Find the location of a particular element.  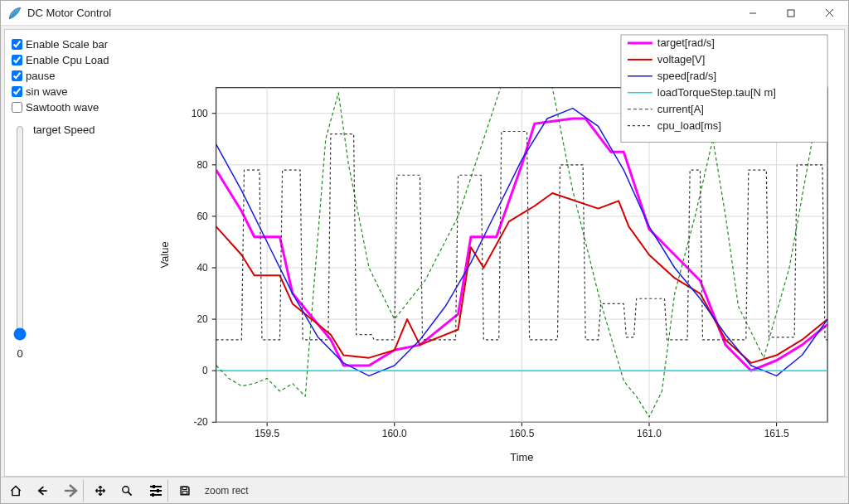

check-label: Sawtooth wave is located at coordinates (62, 108).